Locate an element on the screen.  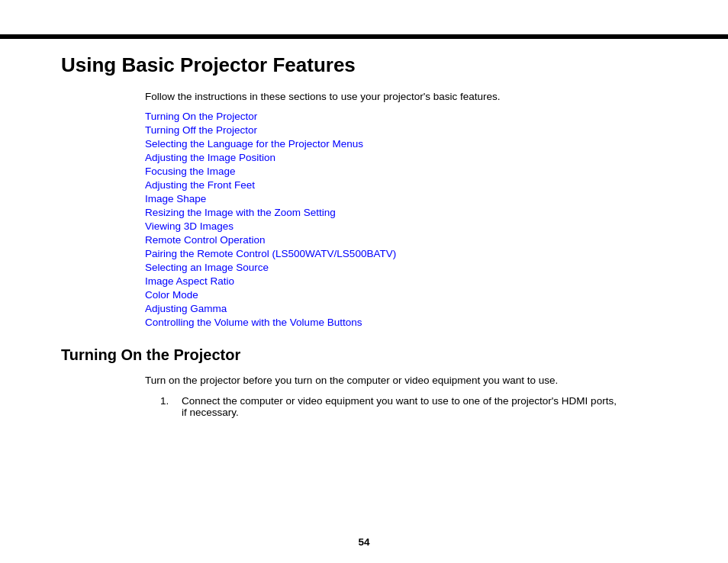
page-footer: 54 is located at coordinates (364, 542).